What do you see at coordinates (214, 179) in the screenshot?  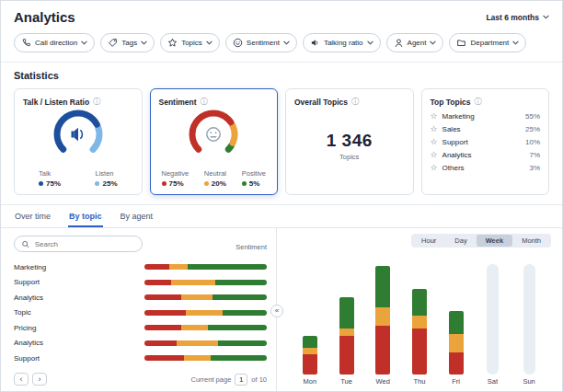 I see `sentiment-legend: Negative 75% Neutral 20% Positive 5%` at bounding box center [214, 179].